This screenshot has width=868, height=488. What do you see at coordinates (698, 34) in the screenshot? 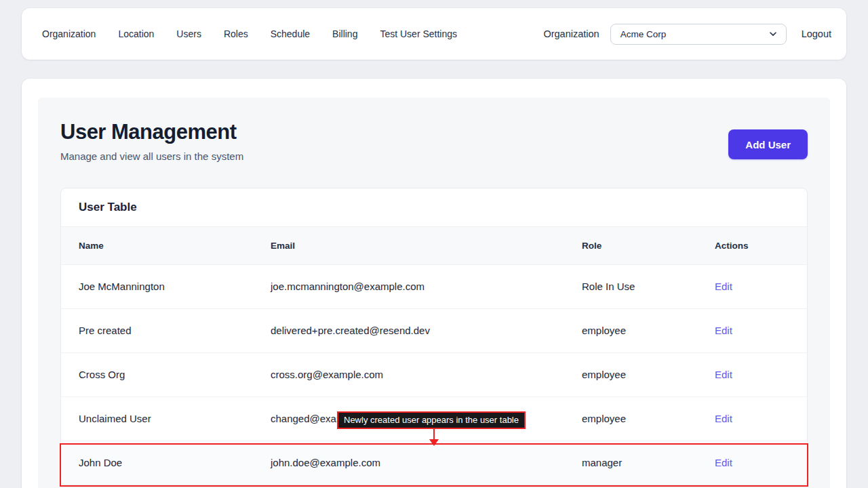
I see `organization-select: Acme Corp` at bounding box center [698, 34].